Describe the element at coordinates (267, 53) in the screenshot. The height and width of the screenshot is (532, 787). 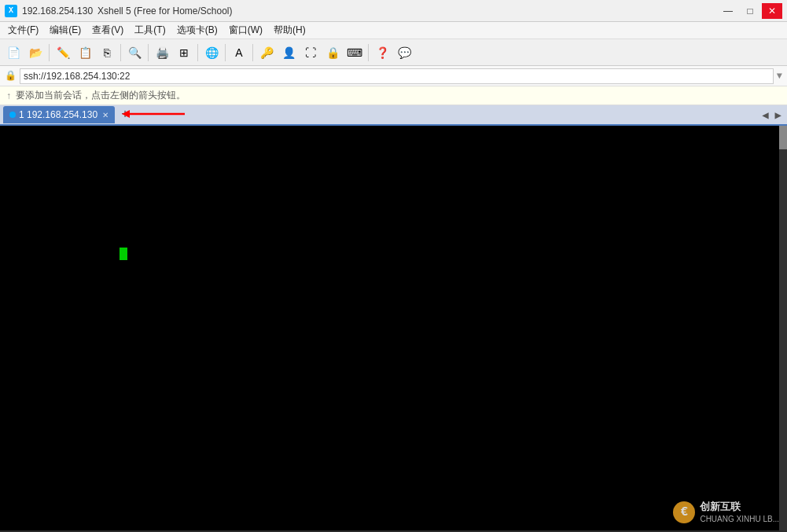
I see `toolbar-key: 🔑` at that location.